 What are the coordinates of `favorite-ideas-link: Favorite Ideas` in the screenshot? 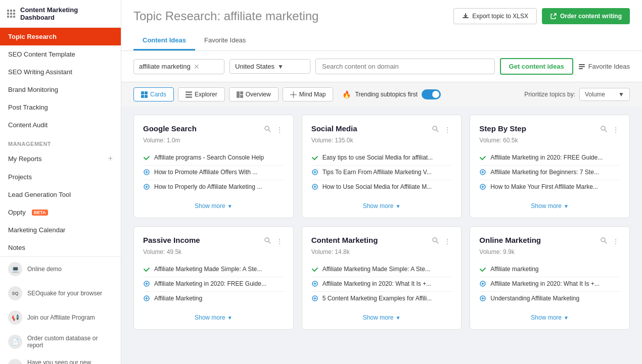 It's located at (604, 67).